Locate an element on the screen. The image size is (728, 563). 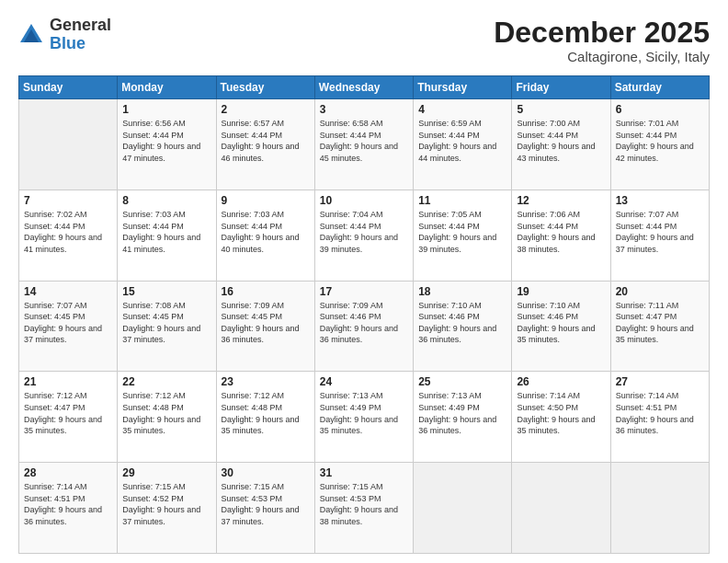
day-number: 19 is located at coordinates (561, 292).